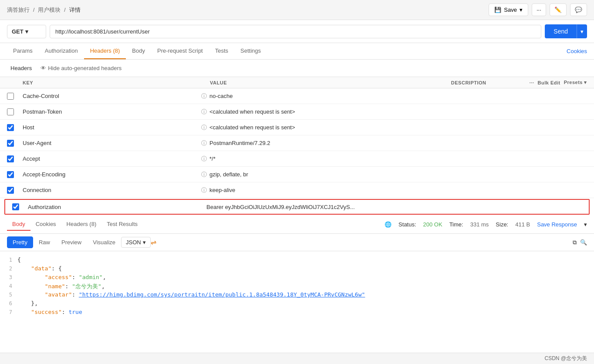 This screenshot has width=594, height=364. I want to click on sub-tabs: Headers 👁 Hide auto-generated headers, so click(297, 68).